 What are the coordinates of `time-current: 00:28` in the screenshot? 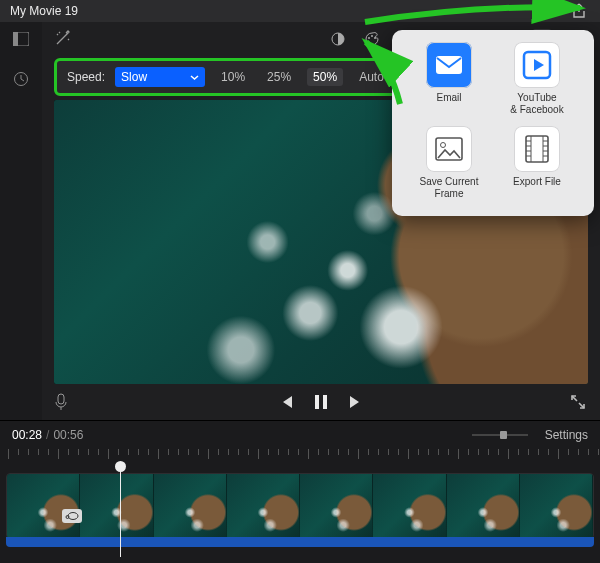 It's located at (27, 435).